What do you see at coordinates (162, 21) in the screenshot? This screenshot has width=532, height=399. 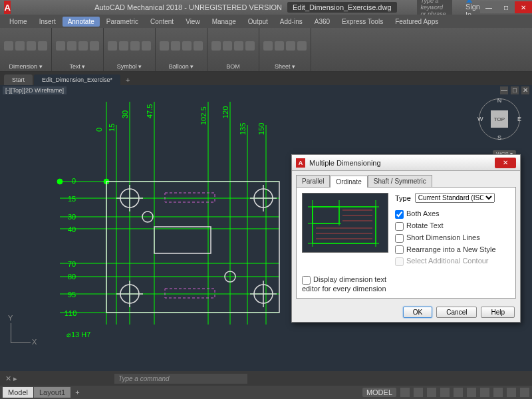 I see `menu-content: Content` at bounding box center [162, 21].